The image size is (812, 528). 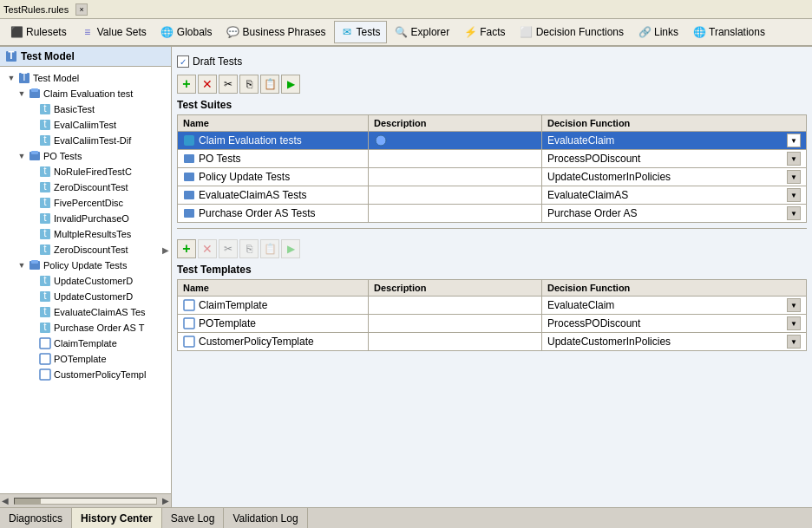 I want to click on tab-explorer: 🔍 Explorer, so click(x=422, y=32).